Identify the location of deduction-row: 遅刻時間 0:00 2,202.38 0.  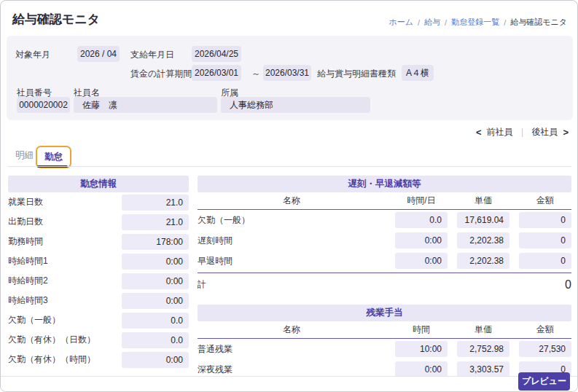
(385, 240).